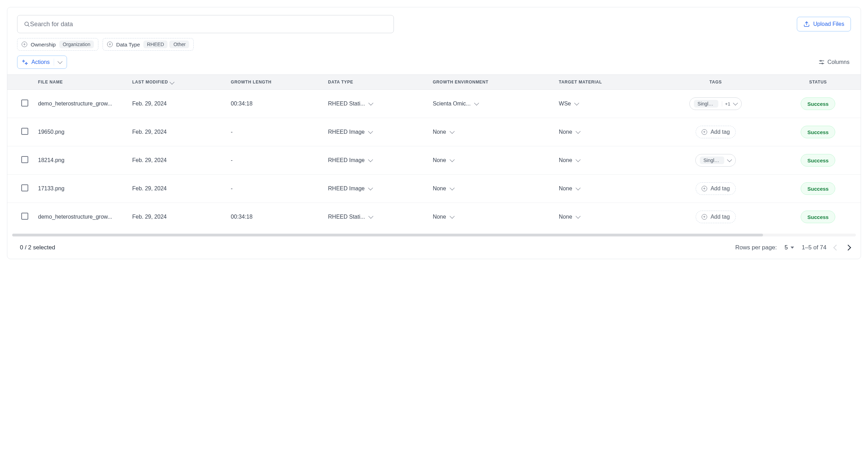 Image resolution: width=868 pixels, height=461 pixels. Describe the element at coordinates (455, 104) in the screenshot. I see `growth-environment-select: Scienta Omic...` at that location.